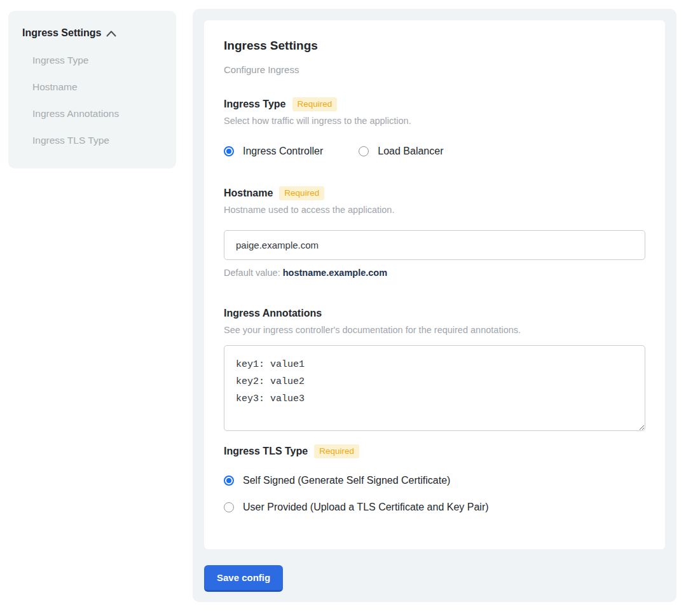 This screenshot has height=616, width=693. Describe the element at coordinates (62, 33) in the screenshot. I see `sidebar-section-label: Ingress Settings` at that location.